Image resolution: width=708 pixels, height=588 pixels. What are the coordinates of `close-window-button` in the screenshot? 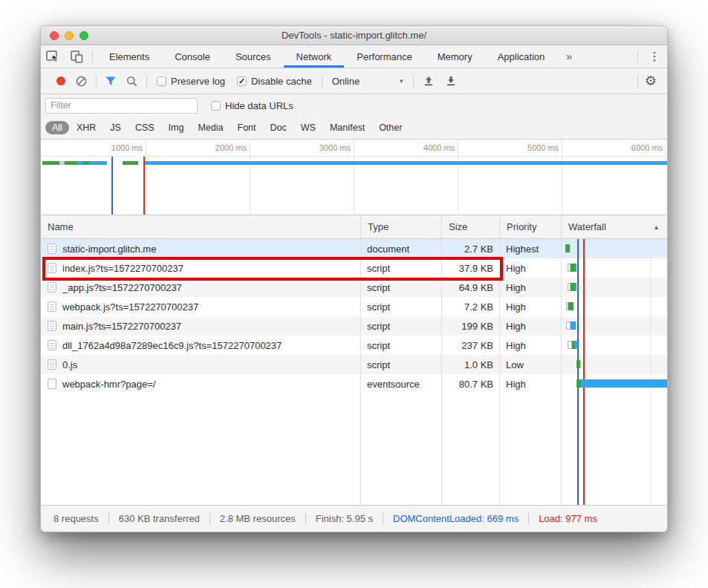 It's located at (54, 36).